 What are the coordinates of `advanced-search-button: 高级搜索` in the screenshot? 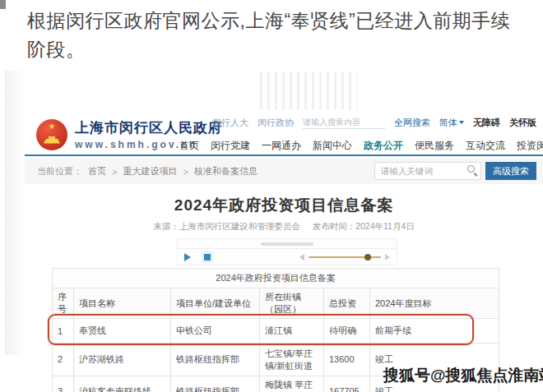 It's located at (511, 171).